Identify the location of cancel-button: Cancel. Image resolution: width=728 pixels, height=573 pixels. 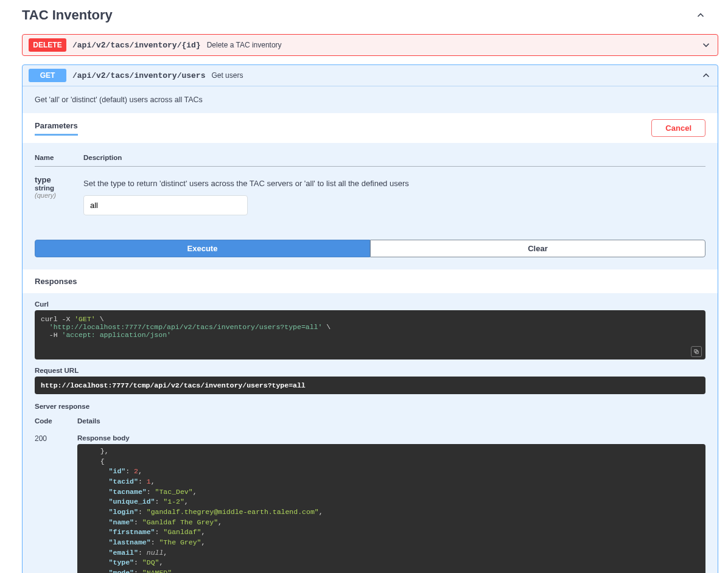
(678, 128).